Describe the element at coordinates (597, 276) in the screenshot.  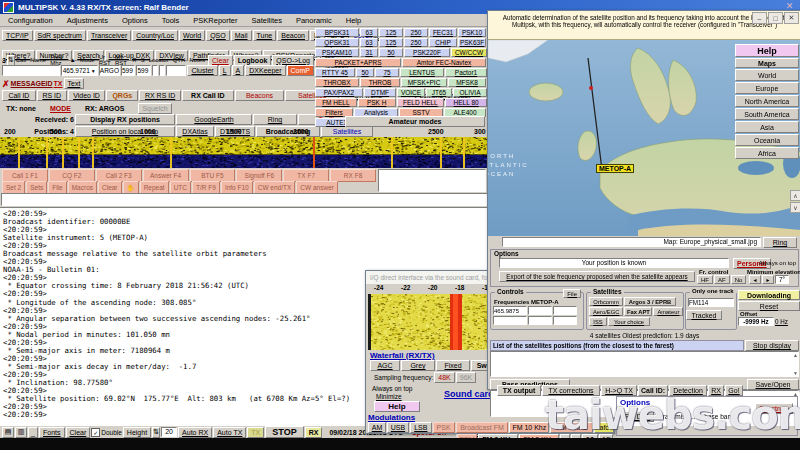
I see `export-frequency-button: Export of the sole frequency proposed wh…` at that location.